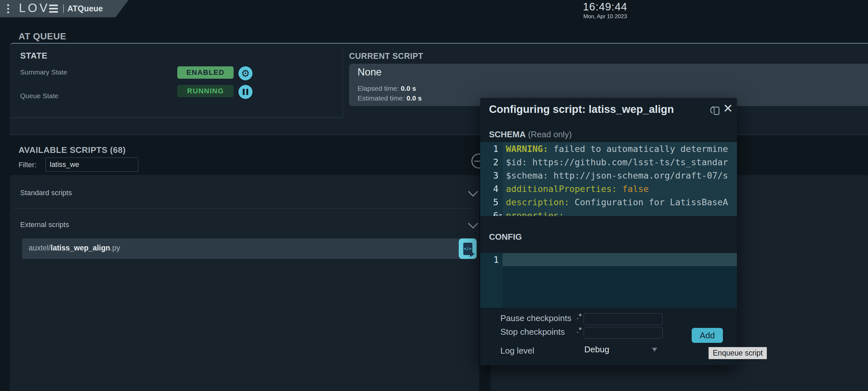 This screenshot has height=391, width=868. Describe the element at coordinates (85, 9) in the screenshot. I see `view-title: ATQueue` at that location.